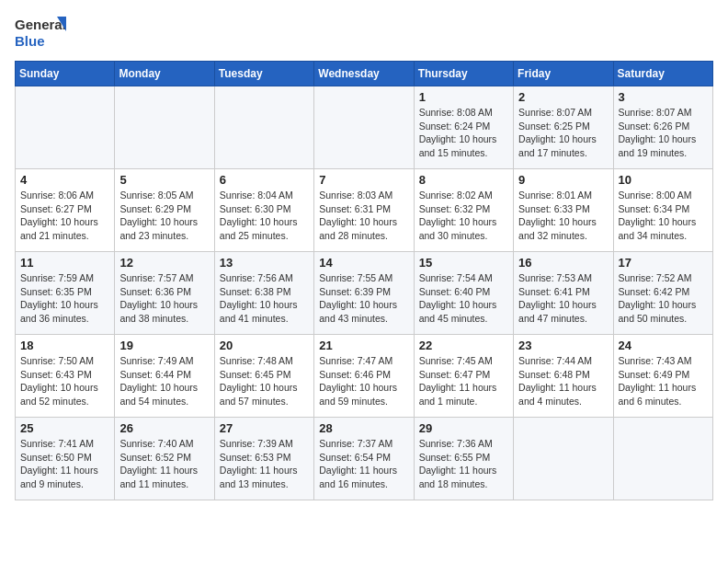  Describe the element at coordinates (663, 376) in the screenshot. I see `calendar-cell: 24Sunrise: 7:43 AM Sunset: 6:49 PM Dayli…` at that location.